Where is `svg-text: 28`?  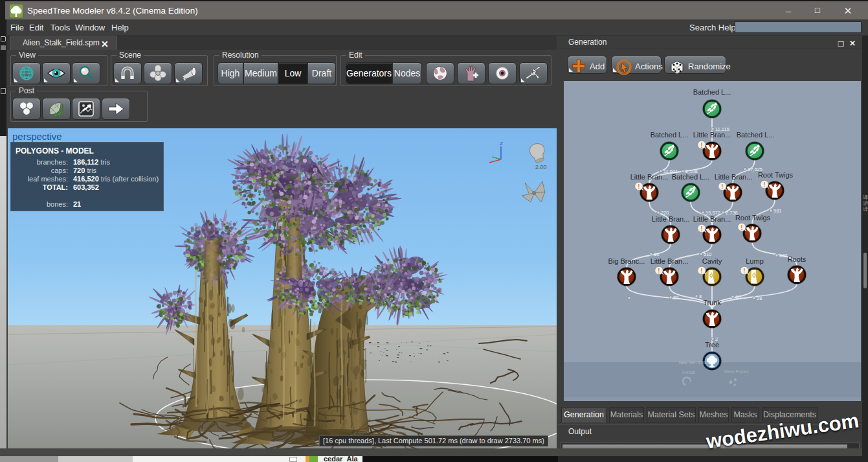 svg-text: 28 is located at coordinates (759, 298).